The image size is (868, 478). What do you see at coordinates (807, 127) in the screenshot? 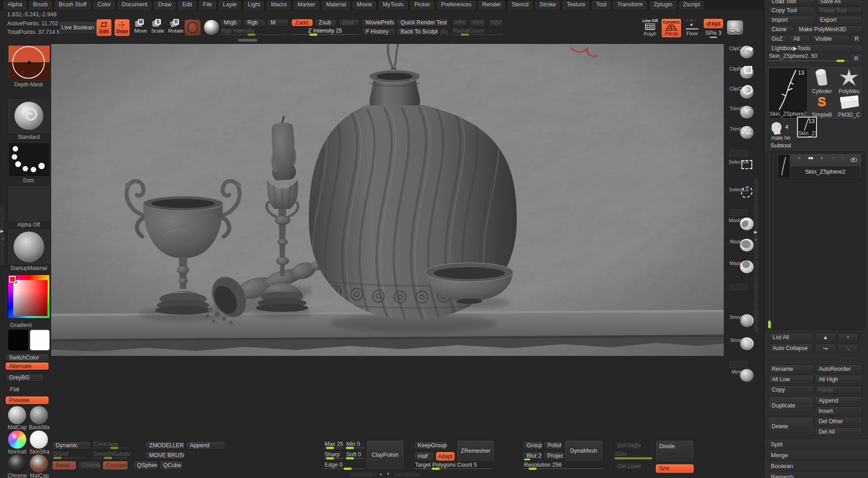
I see `tool-thumbnail-skin-selected: 13 Skin_ZS` at bounding box center [807, 127].